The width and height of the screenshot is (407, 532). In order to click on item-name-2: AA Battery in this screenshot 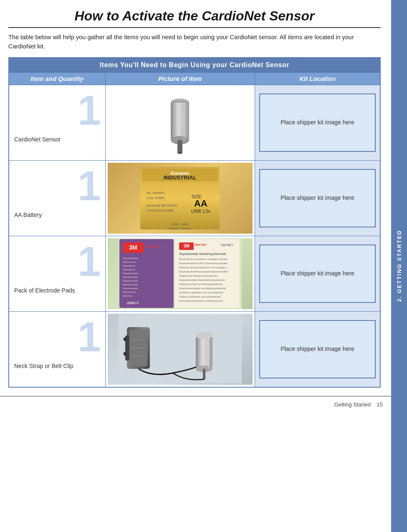, I will do `click(57, 198)`.